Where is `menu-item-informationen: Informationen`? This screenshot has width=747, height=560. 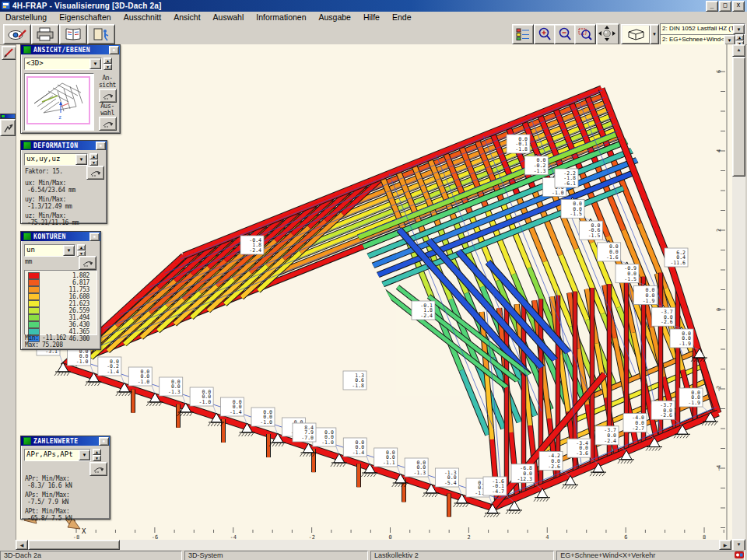 menu-item-informationen: Informationen is located at coordinates (281, 17).